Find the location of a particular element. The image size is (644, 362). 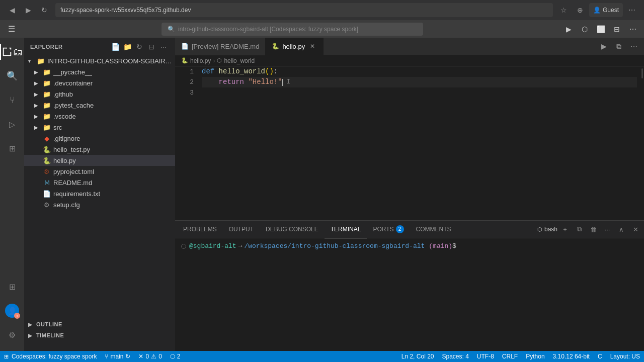

folder-vscode: ▶ 📁 .vscode is located at coordinates (100, 116).